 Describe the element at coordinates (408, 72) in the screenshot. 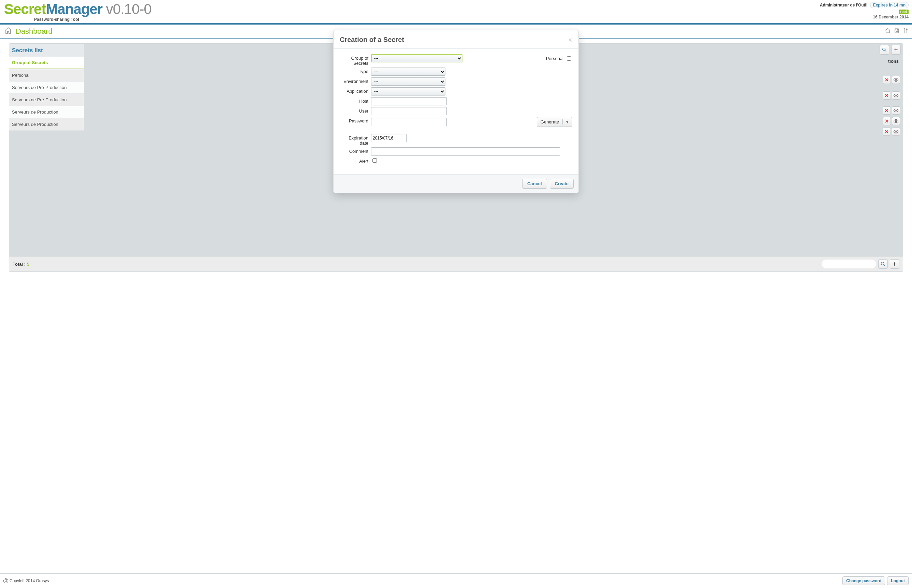

I see `type-select: ---` at that location.